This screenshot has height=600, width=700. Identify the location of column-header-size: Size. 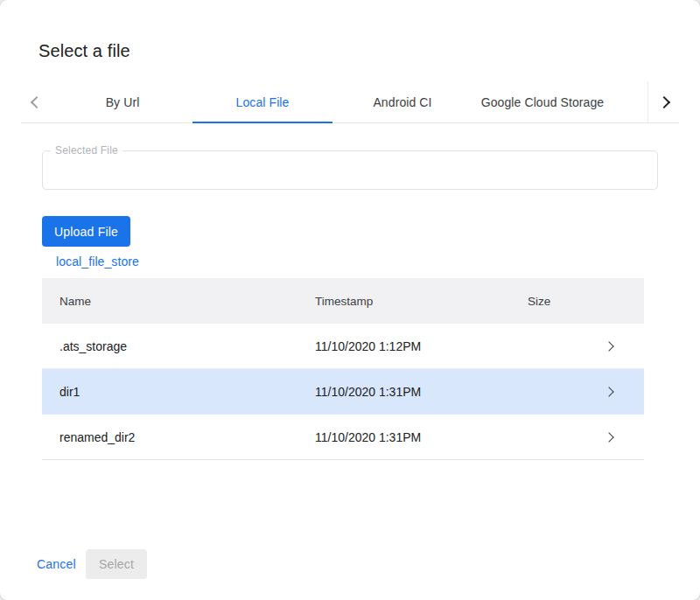
(565, 301).